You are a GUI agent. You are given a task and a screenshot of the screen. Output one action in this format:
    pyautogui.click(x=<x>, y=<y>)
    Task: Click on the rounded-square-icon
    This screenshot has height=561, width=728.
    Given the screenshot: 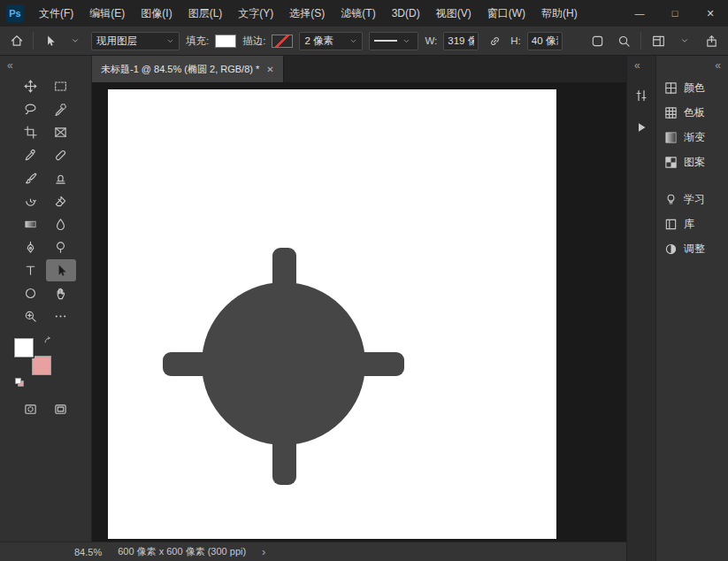 What is the action you would take?
    pyautogui.click(x=597, y=41)
    